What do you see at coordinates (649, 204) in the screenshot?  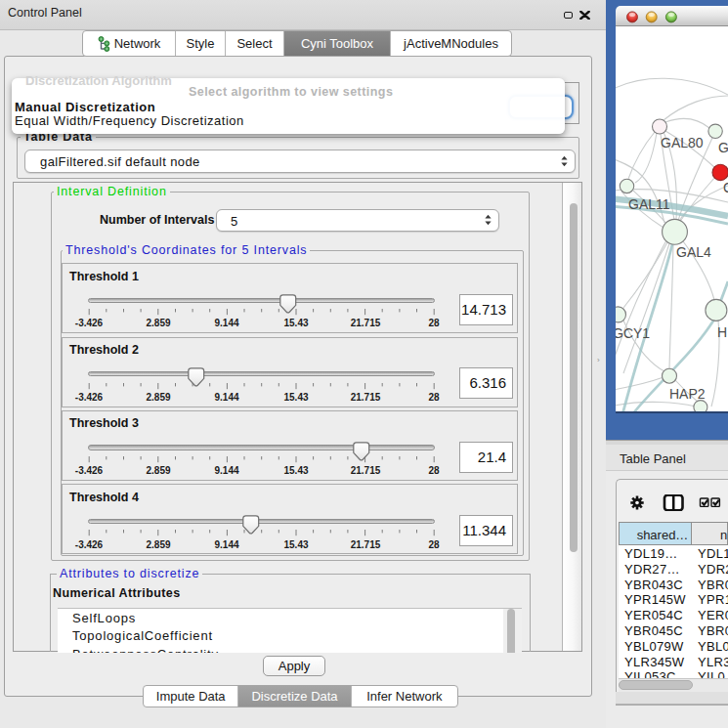 I see `svg-text: GAL11` at bounding box center [649, 204].